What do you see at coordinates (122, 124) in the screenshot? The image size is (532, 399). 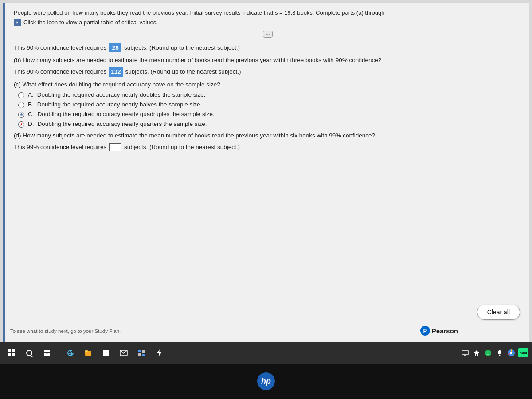 I see `option-d-text: Doubling the required accuracy nearly qu…` at bounding box center [122, 124].